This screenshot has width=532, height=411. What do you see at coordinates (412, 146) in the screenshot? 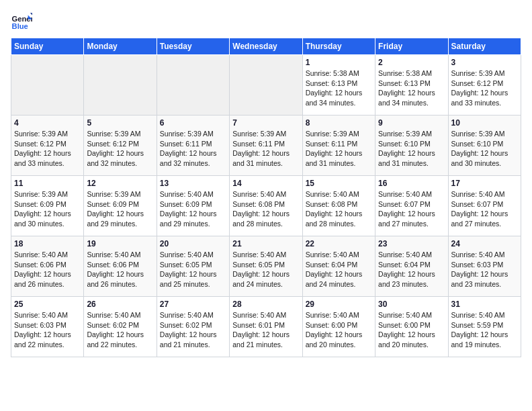
I see `calendar-cell: 9Sunrise: 5:39 AM Sunset: 6:10 PM Daylig…` at bounding box center [412, 146].